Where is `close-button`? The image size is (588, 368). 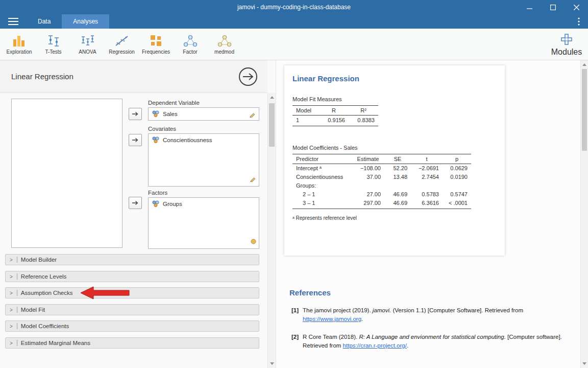
close-button is located at coordinates (576, 7).